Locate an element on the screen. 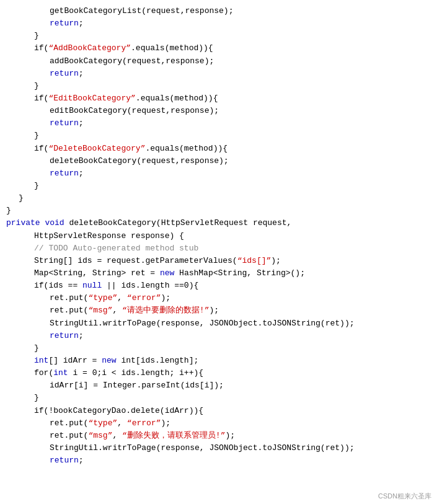 Image resolution: width=434 pixels, height=504 pixels. code-line: private void deleteBookCategory(HttpServ… is located at coordinates (217, 223).